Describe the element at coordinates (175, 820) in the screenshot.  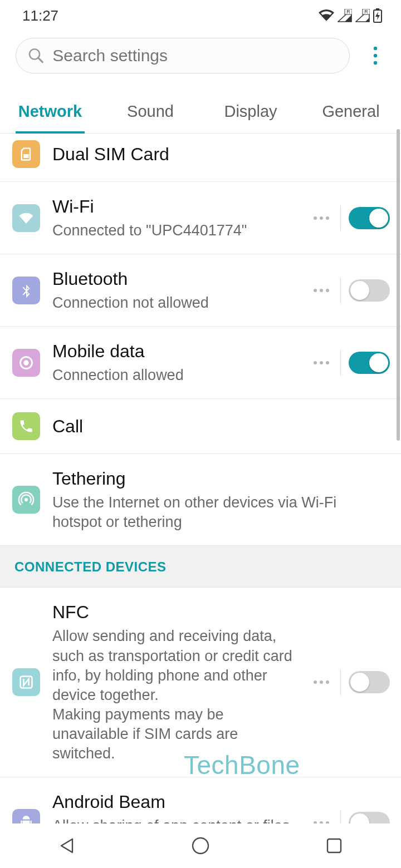
I see `item-subtitle: Allow sharing of app content or files by…` at that location.